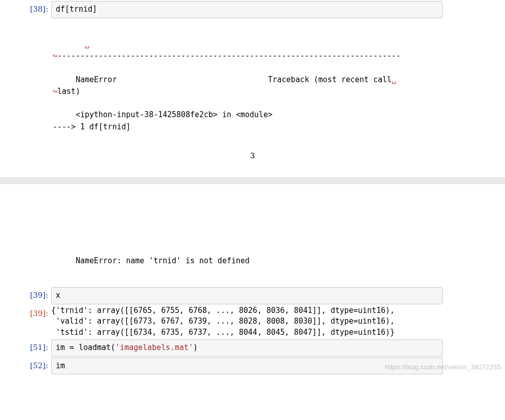 This screenshot has width=505, height=420. Describe the element at coordinates (247, 10) in the screenshot. I see `cell-38-code: df[trnid]` at that location.